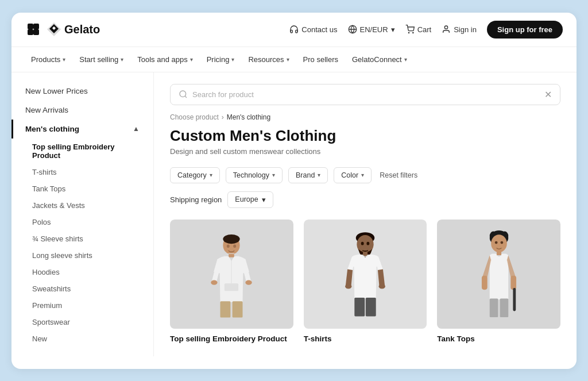  Describe the element at coordinates (48, 60) in the screenshot. I see `nav-products: Products ▾` at that location.